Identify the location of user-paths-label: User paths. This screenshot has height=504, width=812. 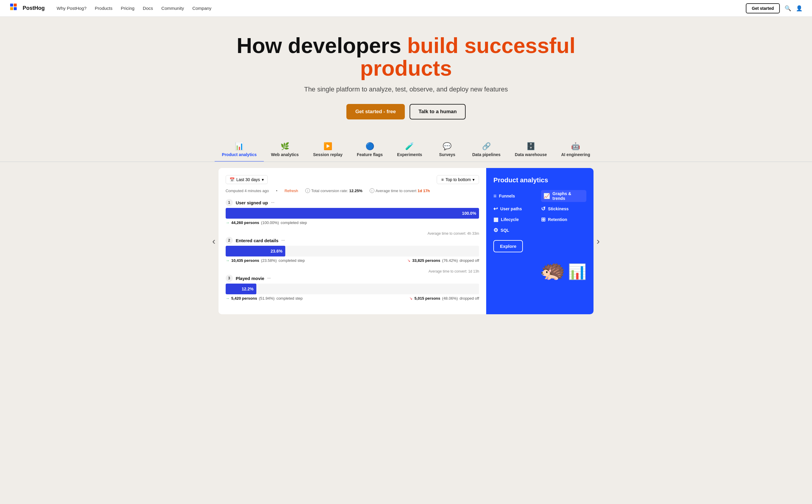
(511, 209).